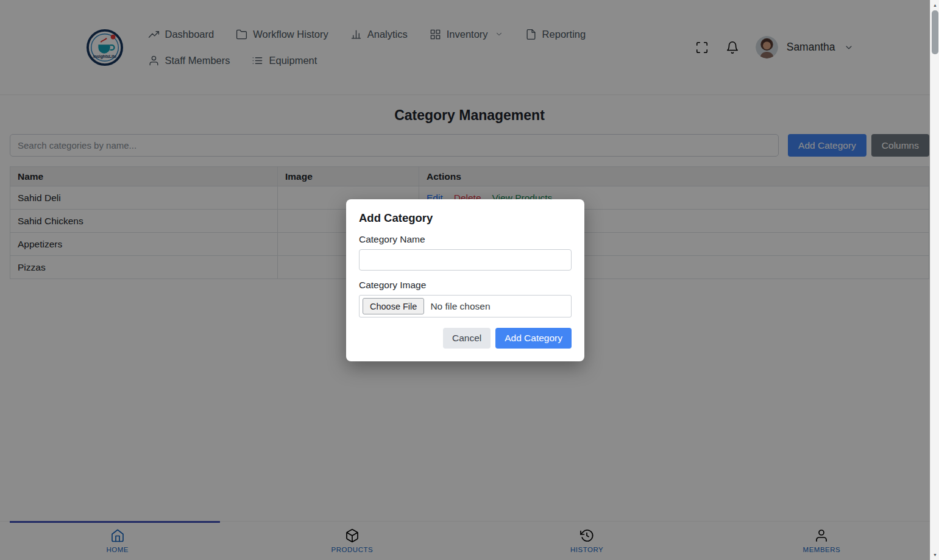  What do you see at coordinates (935, 5) in the screenshot?
I see `scroll-up-button: ▲` at bounding box center [935, 5].